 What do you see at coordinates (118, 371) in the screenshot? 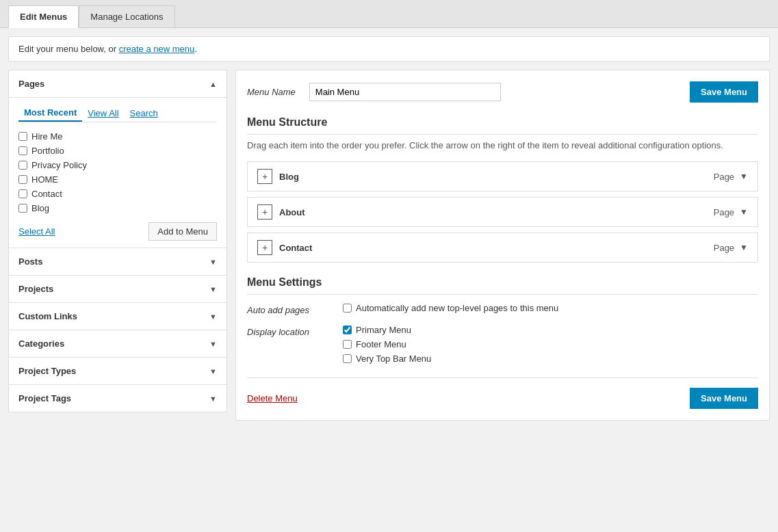
I see `project-types-section-header: Project Types ▼` at bounding box center [118, 371].